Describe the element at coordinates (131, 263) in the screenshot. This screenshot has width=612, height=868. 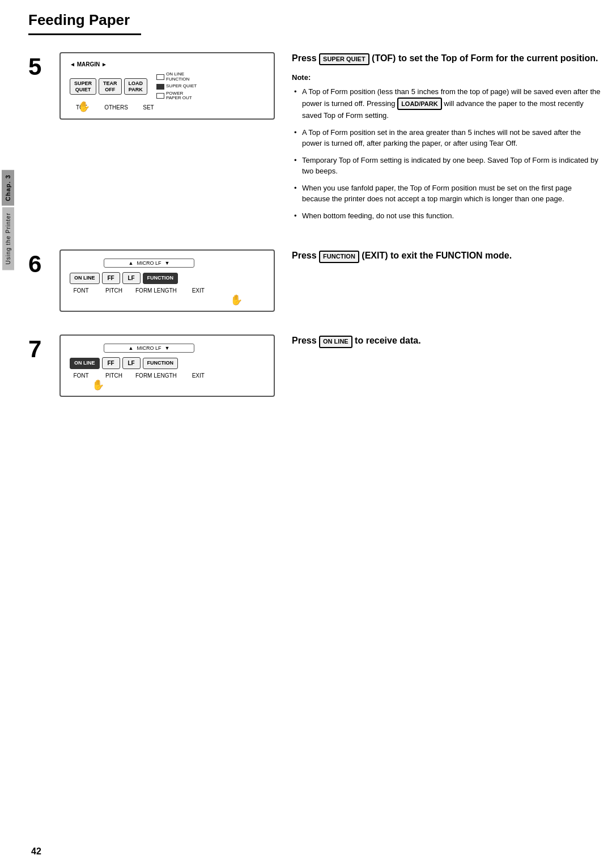
I see `tri-up-6: ▲` at that location.